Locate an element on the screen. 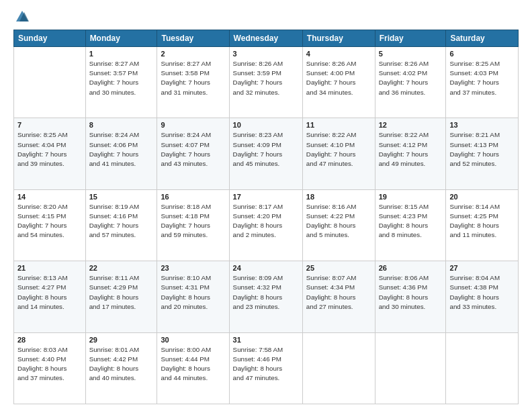 The height and width of the screenshot is (411, 532). day-header-friday: Friday is located at coordinates (410, 39).